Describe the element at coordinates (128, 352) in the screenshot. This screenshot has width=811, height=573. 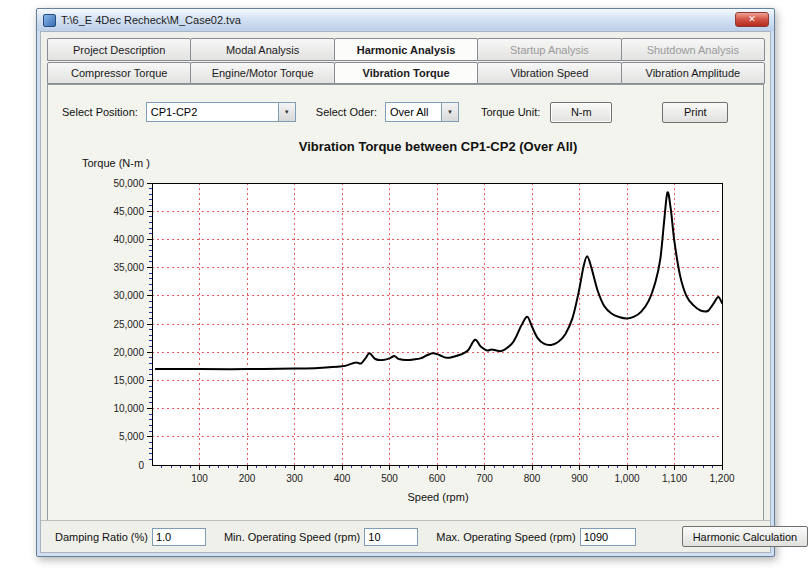
I see `svg-text: 20,000` at that location.